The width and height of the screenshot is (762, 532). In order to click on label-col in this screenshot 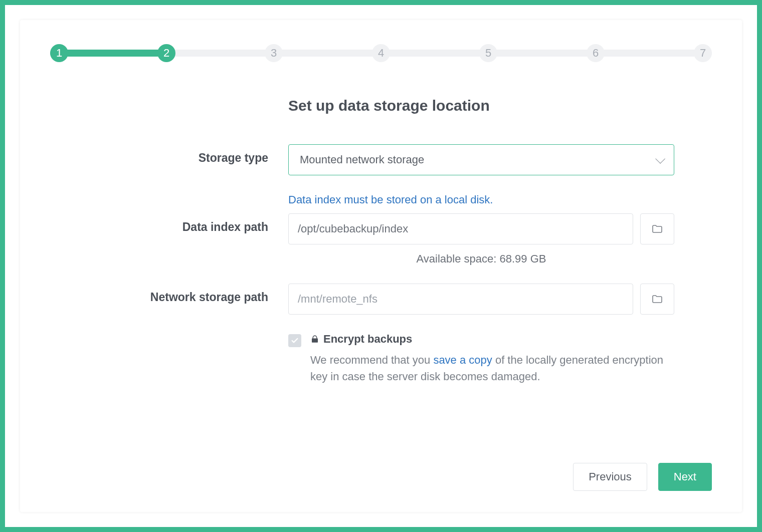, I will do `click(169, 336)`.